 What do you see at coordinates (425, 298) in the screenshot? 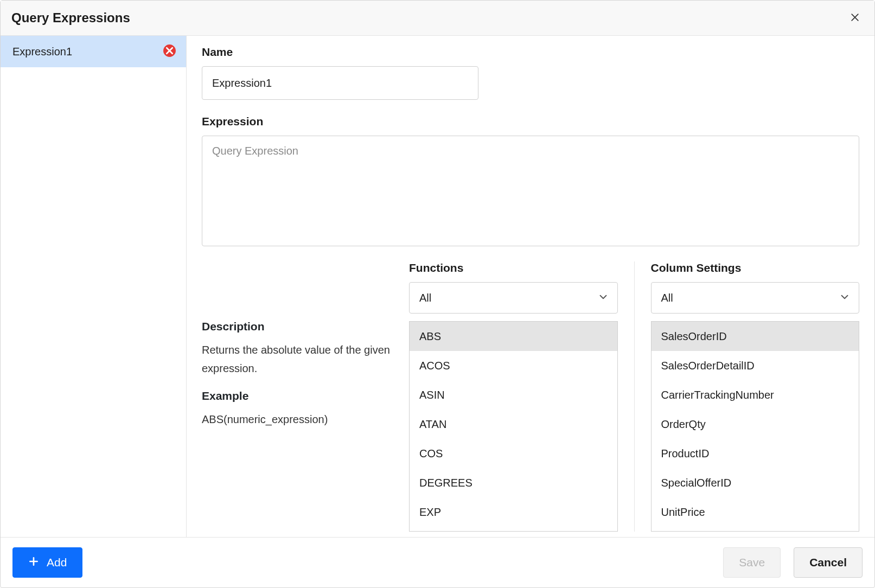
I see `functions-filter-value: All` at bounding box center [425, 298].